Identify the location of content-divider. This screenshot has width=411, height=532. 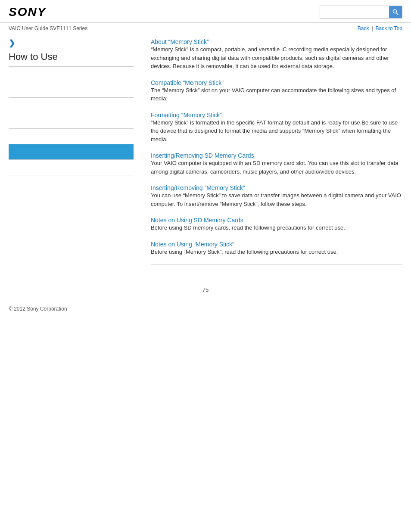
(277, 264).